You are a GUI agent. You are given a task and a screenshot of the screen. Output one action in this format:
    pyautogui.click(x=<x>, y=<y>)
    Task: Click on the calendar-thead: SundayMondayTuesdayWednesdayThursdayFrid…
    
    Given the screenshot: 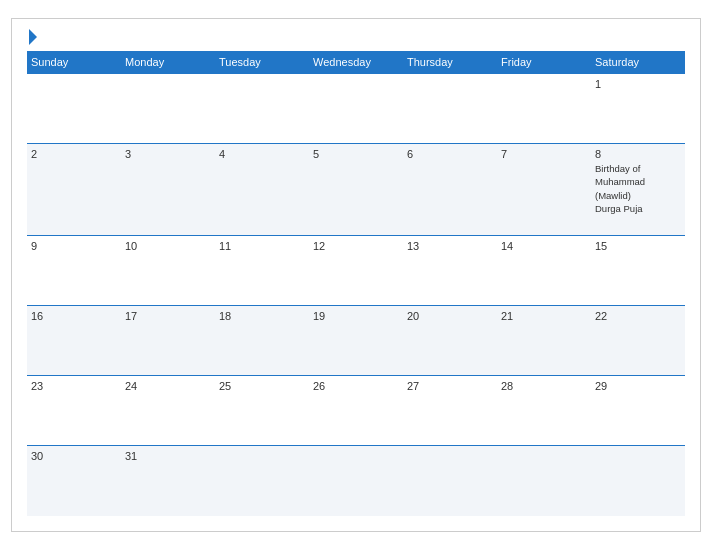 What is the action you would take?
    pyautogui.click(x=356, y=62)
    